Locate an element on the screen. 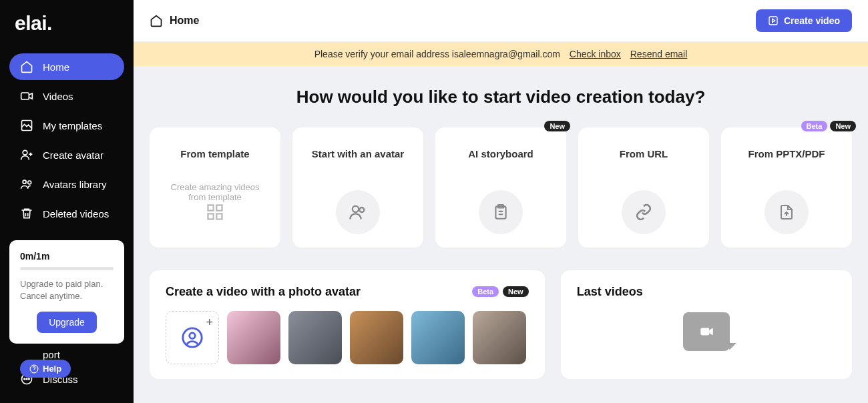  avatar-list: + is located at coordinates (347, 338).